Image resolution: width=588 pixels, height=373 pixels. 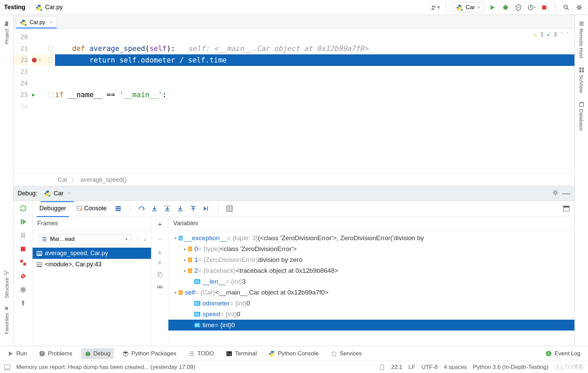 I want to click on users-icon: ▾, so click(x=435, y=7).